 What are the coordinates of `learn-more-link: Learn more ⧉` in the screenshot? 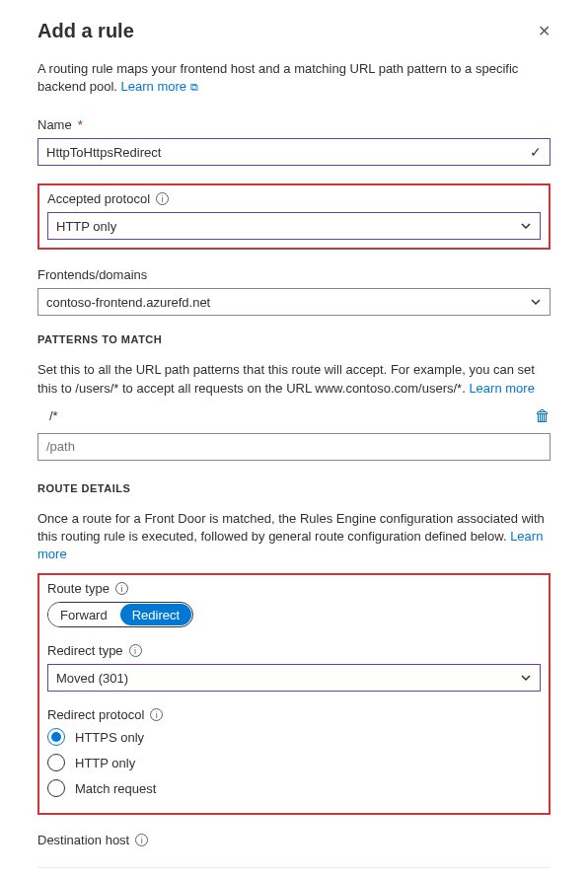 It's located at (160, 87).